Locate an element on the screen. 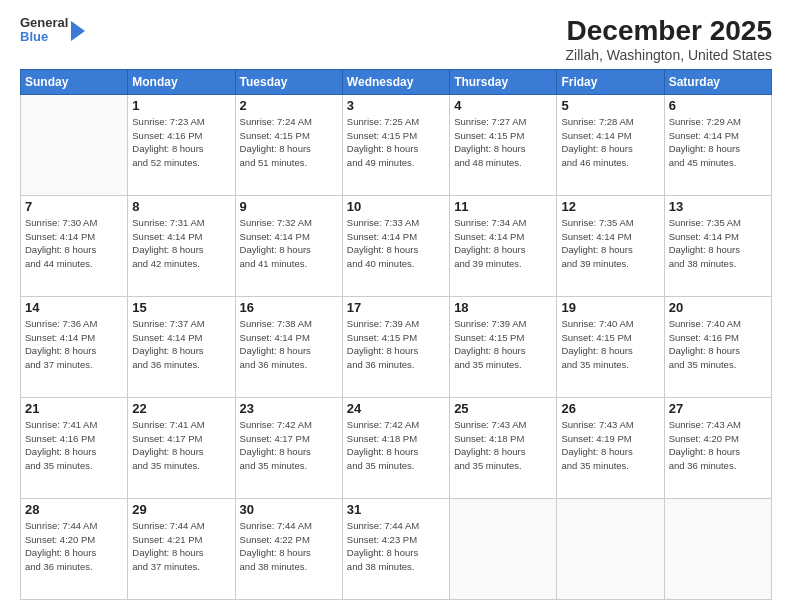 The width and height of the screenshot is (792, 612). calendar-cell: 21Sunrise: 7:41 AMSunset: 4:16 PMDayligh… is located at coordinates (74, 448).